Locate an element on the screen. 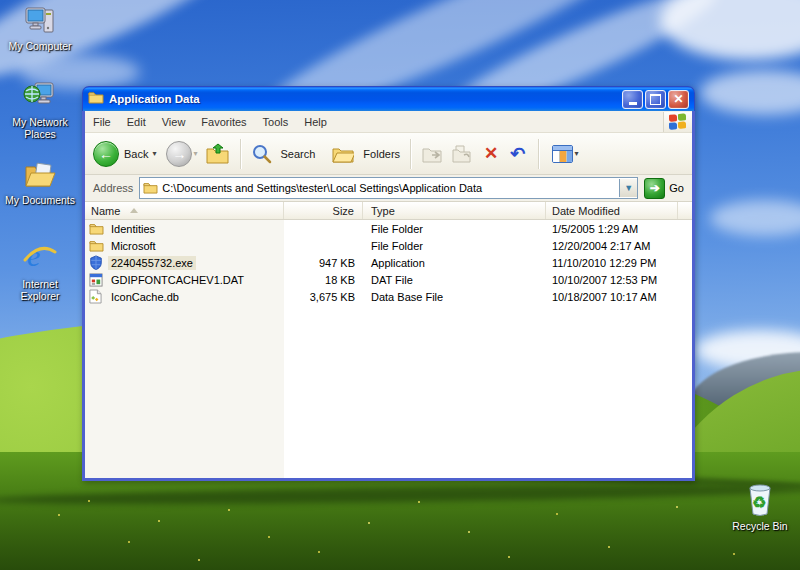  search-label: Search is located at coordinates (298, 154).